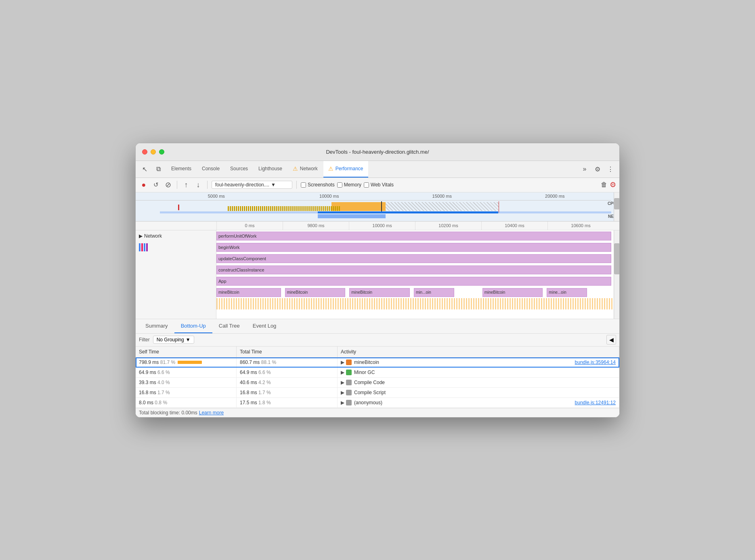 The width and height of the screenshot is (755, 560). I want to click on layers-icon: ⧉, so click(158, 169).